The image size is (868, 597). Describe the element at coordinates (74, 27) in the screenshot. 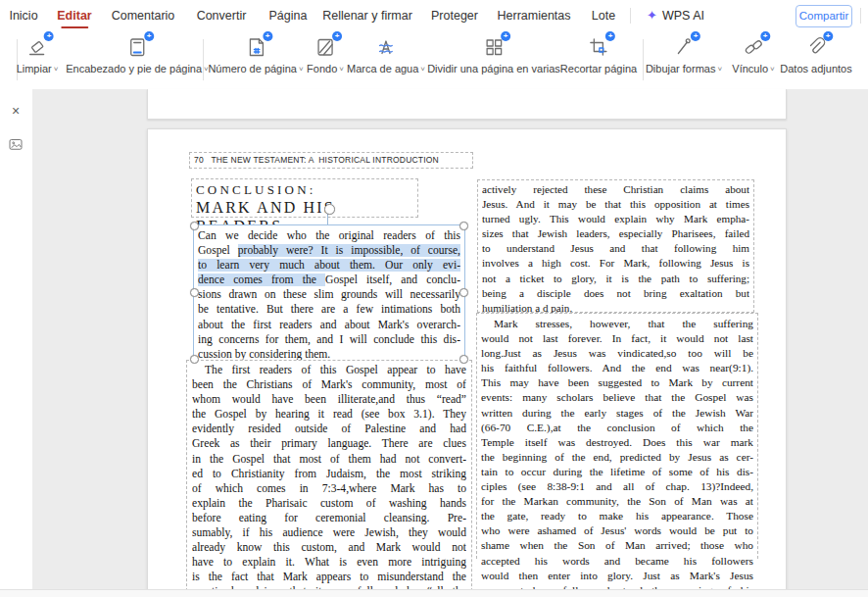

I see `active-tab-underline` at that location.